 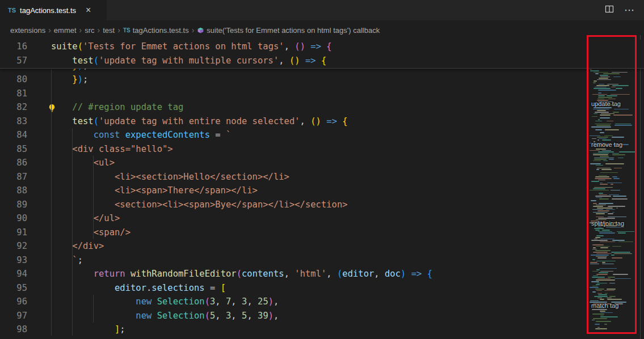 I want to click on line-number: 92, so click(x=14, y=246).